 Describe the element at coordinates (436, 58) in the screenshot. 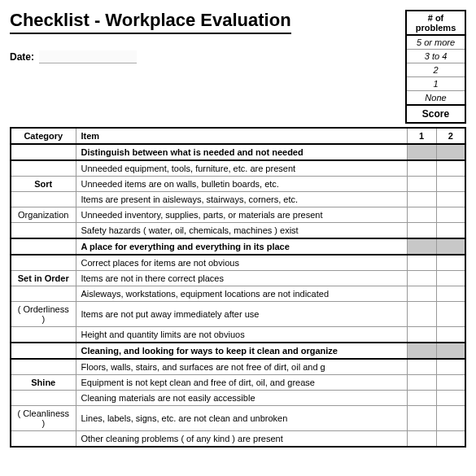

I see `problems-box: # of problems 5 or more 3 to 4 2 1 None` at that location.